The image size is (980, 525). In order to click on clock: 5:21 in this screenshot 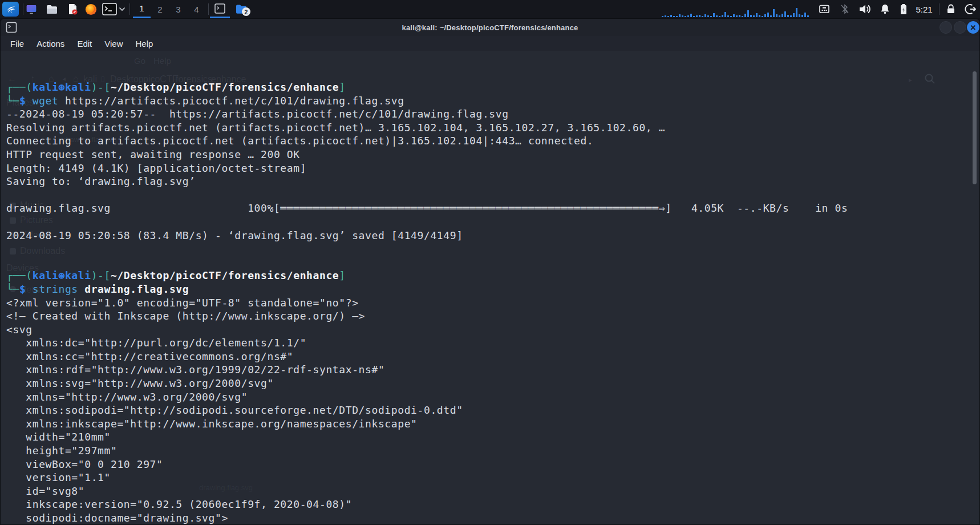, I will do `click(924, 9)`.